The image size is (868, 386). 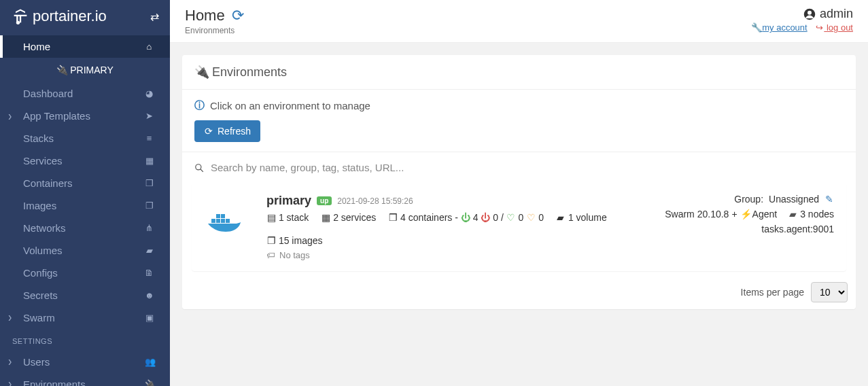 I want to click on search-input, so click(x=527, y=167).